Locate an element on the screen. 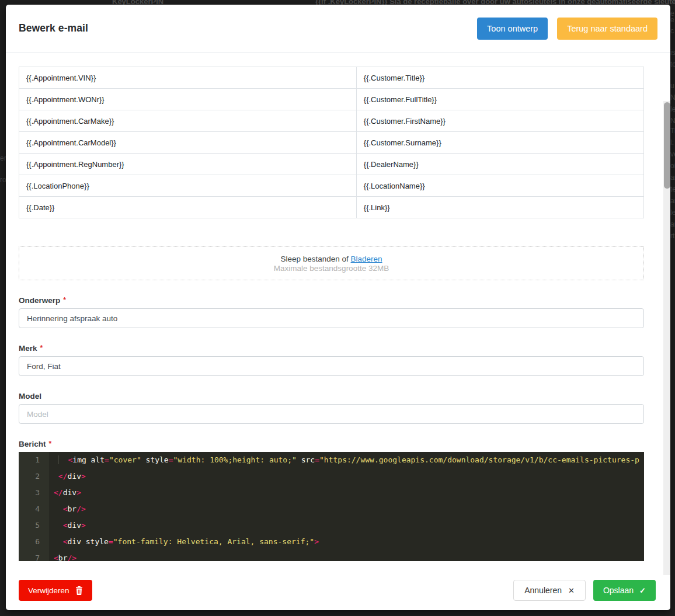  footer-right-actions: Annuleren ✕ Opslaan ✓ is located at coordinates (584, 590).